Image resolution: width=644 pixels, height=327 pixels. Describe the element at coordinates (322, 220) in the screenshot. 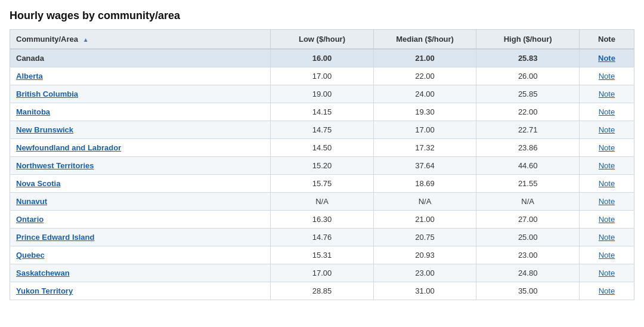

I see `table-row: Ontario16.3021.0027.00Note` at that location.